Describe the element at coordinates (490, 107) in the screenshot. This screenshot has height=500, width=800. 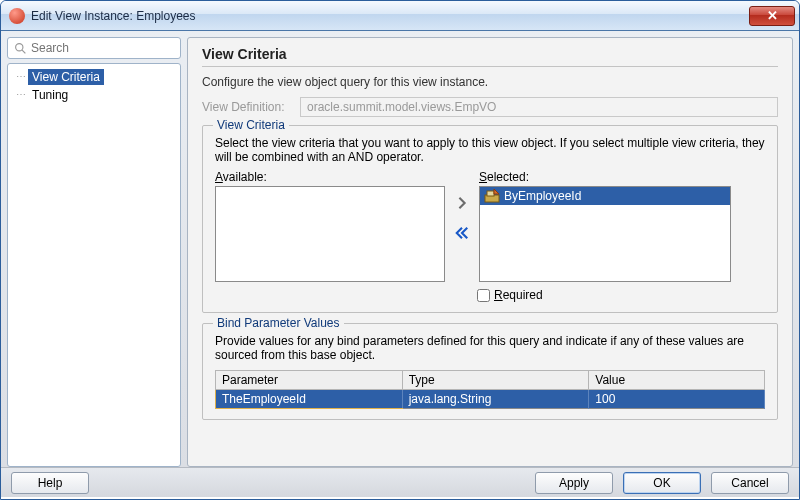
I see `view-definition-row: View Definition: oracle.summit.model.vie…` at that location.